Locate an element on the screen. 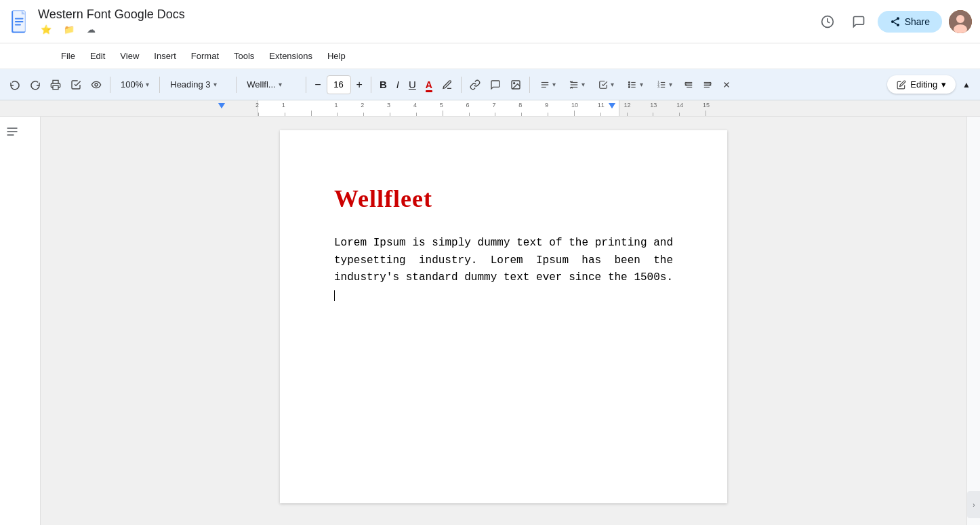  title-actions: ⭐ 📁 ☁ is located at coordinates (424, 30).